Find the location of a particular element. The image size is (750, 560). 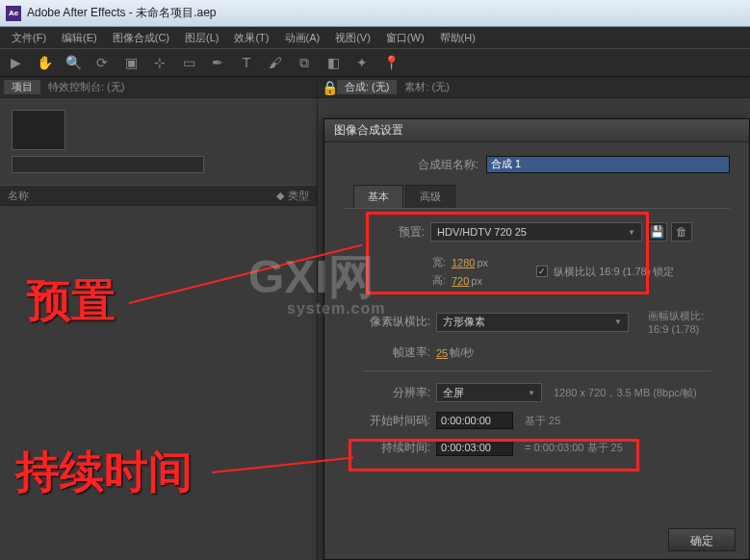

resolution-dropdown: 全屏 ▼ is located at coordinates (489, 393).